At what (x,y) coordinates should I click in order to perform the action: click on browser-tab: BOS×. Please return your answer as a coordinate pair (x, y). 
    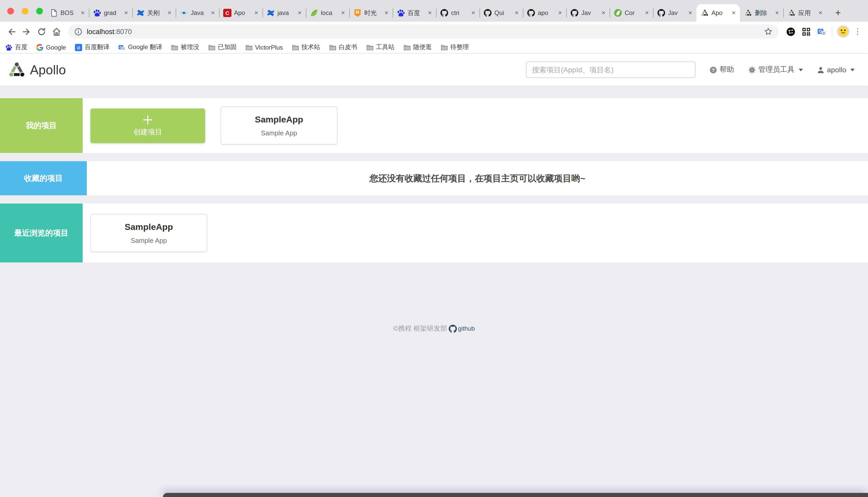
    Looking at the image, I should click on (67, 13).